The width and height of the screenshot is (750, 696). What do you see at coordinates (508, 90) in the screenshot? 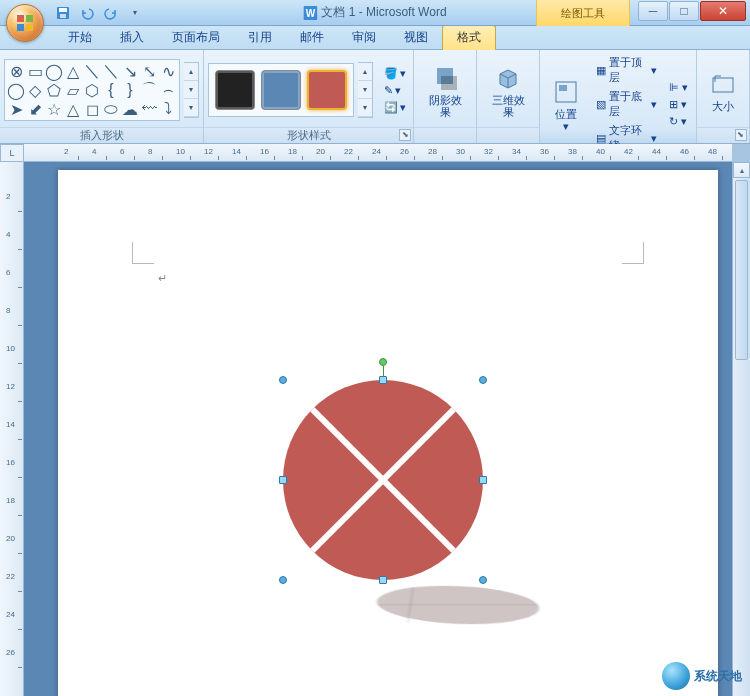
I see `3d-effects-button: 三维效果` at bounding box center [508, 90].